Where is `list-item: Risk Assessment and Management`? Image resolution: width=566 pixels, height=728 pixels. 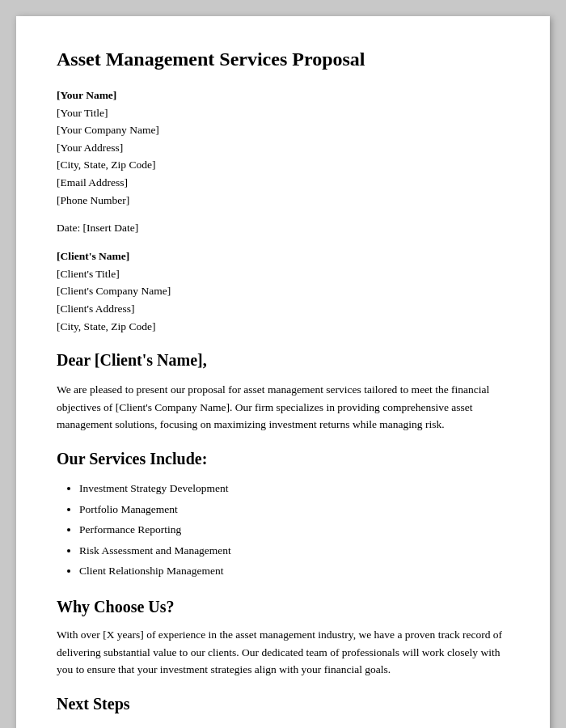 list-item: Risk Assessment and Management is located at coordinates (294, 551).